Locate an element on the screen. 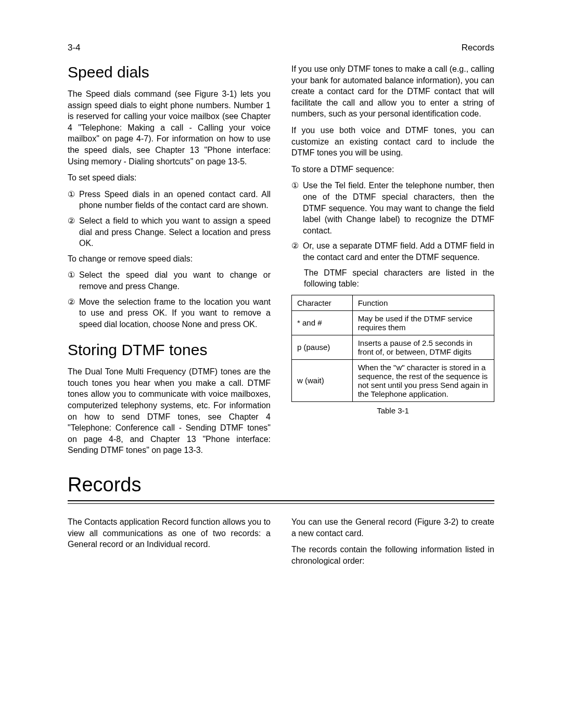 This screenshot has width=562, height=728. cell-character: * and # is located at coordinates (323, 322).